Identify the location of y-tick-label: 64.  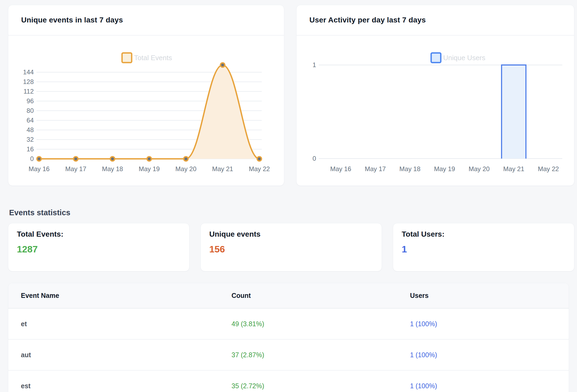
(30, 120).